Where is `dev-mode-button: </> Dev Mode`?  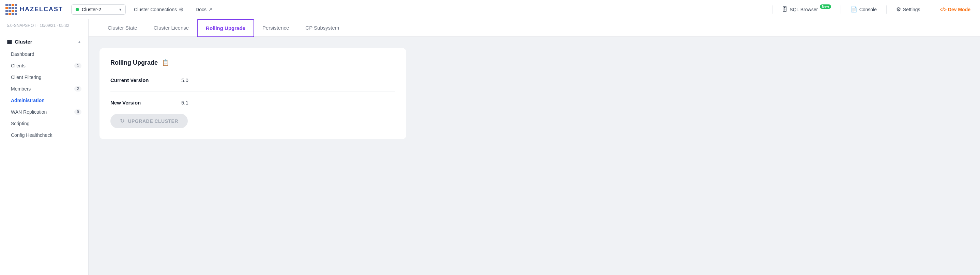
dev-mode-button: </> Dev Mode is located at coordinates (955, 10).